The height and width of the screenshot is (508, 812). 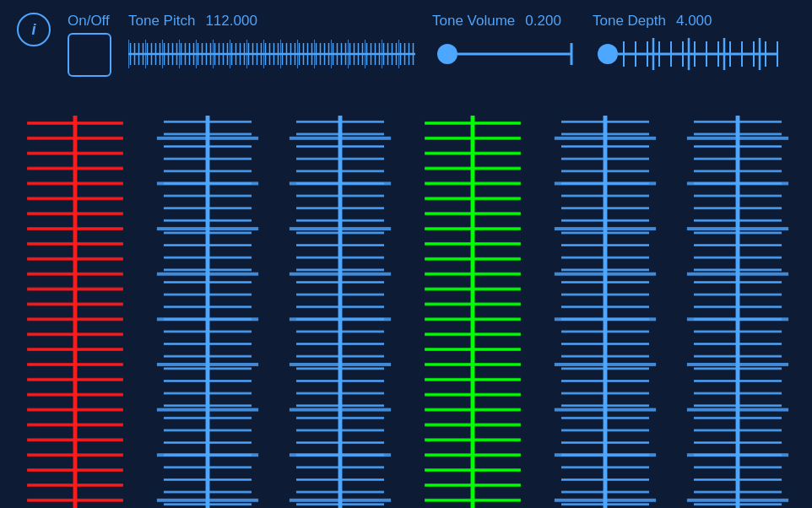 What do you see at coordinates (605, 311) in the screenshot?
I see `green-volume-slider` at bounding box center [605, 311].